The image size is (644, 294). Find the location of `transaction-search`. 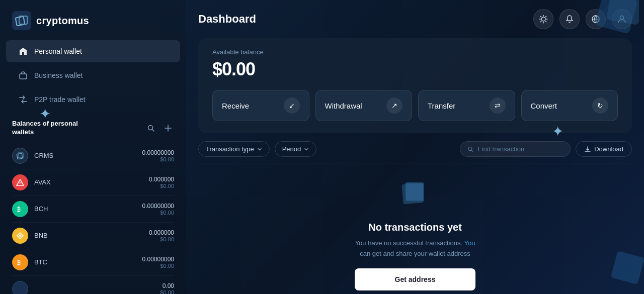

transaction-search is located at coordinates (515, 149).